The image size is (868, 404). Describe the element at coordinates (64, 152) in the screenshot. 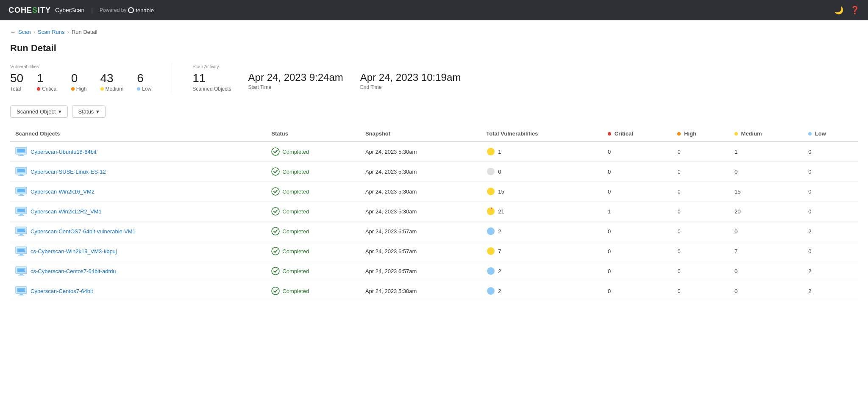

I see `object-name: Cyberscan-Ubuntu18-64bit` at that location.